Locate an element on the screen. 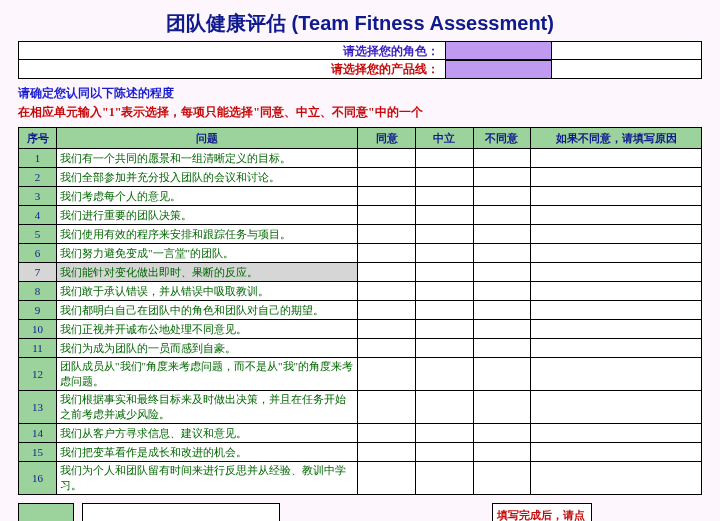 The image size is (720, 521). table-row: 12团队成员从"我们"角度来考虑问题，而不是从"我"的角度来考虑问题。 is located at coordinates (360, 374).